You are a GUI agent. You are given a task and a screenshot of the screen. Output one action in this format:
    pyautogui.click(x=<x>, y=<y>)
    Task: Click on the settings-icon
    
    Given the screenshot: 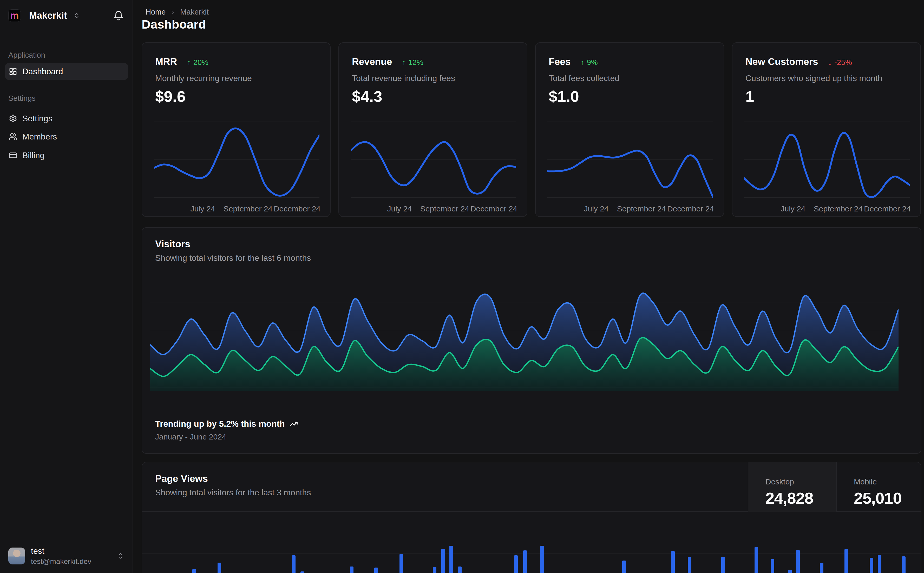 What is the action you would take?
    pyautogui.click(x=13, y=119)
    